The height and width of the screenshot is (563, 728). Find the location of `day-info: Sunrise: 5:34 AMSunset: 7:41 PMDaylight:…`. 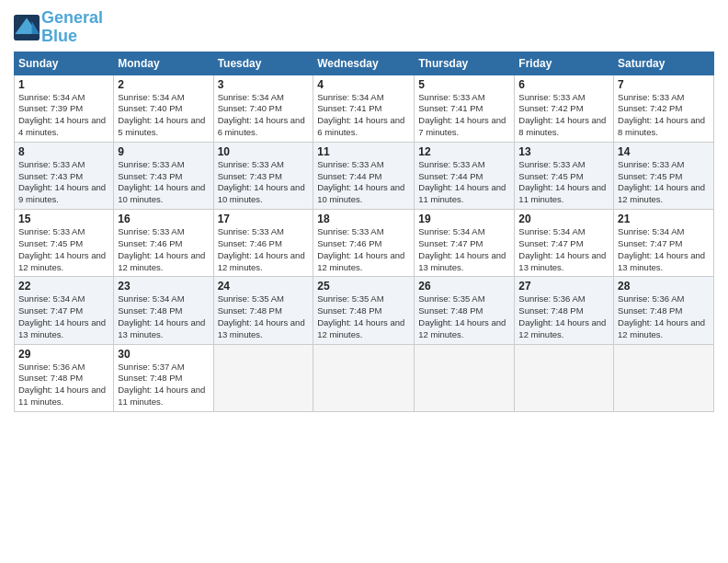

day-info: Sunrise: 5:34 AMSunset: 7:41 PMDaylight:… is located at coordinates (364, 116).